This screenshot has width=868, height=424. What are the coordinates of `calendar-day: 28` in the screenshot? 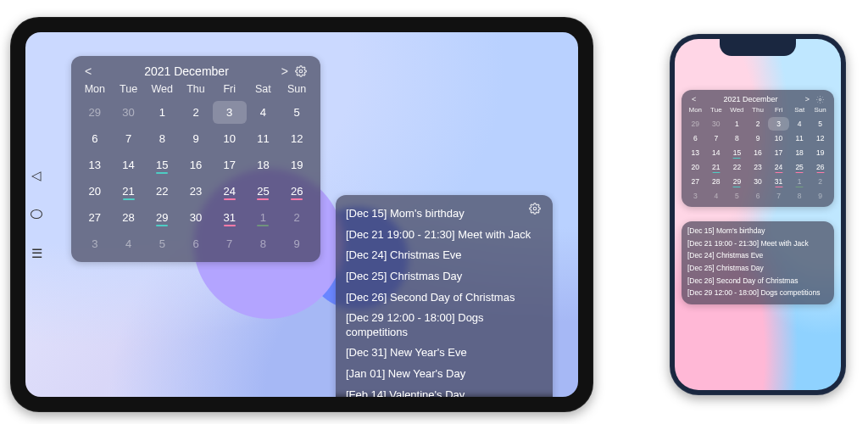 It's located at (129, 217).